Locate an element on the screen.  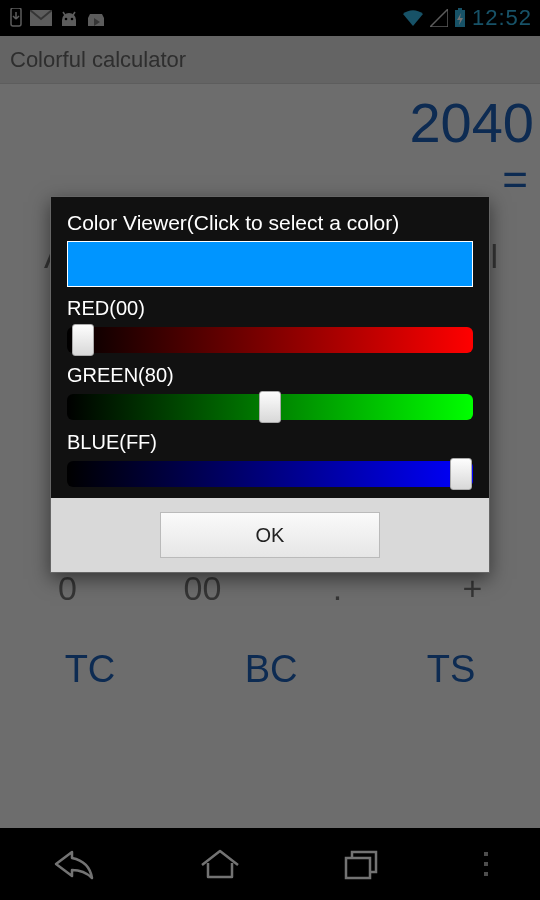
red-slider-thumb is located at coordinates (83, 340).